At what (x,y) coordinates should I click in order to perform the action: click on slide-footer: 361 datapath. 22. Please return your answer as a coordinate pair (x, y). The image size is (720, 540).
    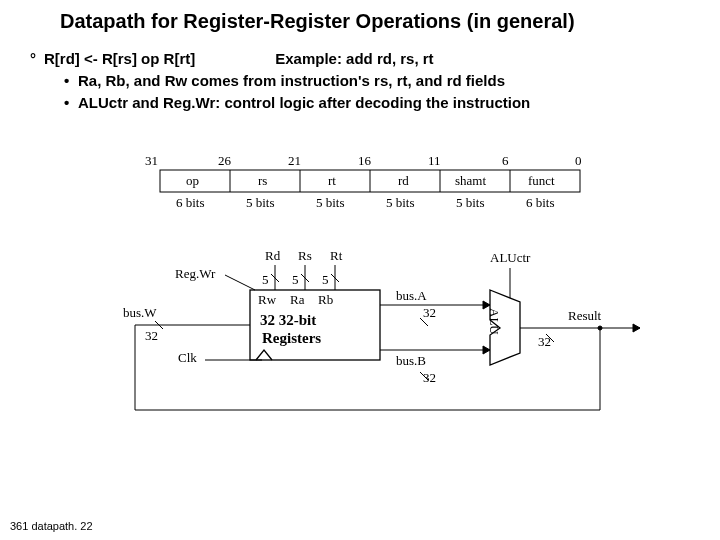
    Looking at the image, I should click on (52, 526).